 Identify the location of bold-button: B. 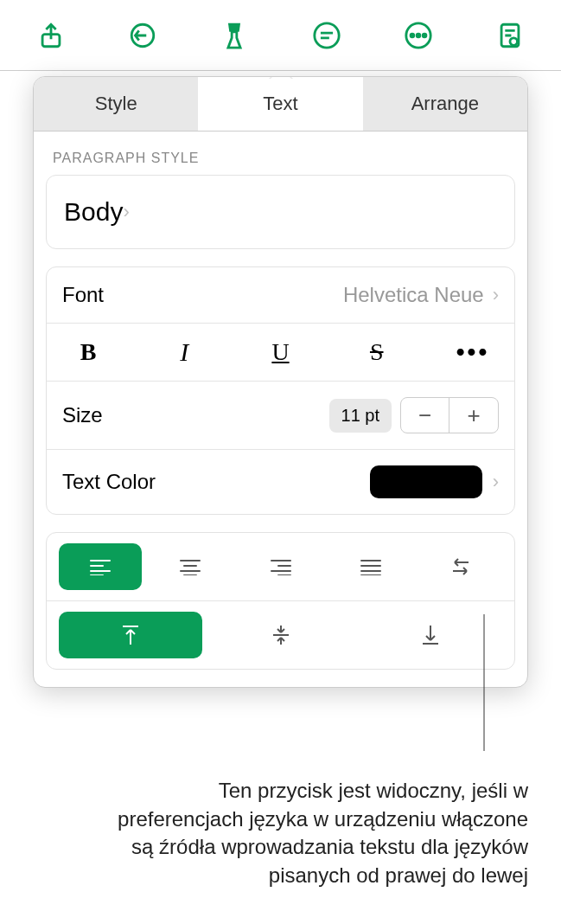
(88, 352).